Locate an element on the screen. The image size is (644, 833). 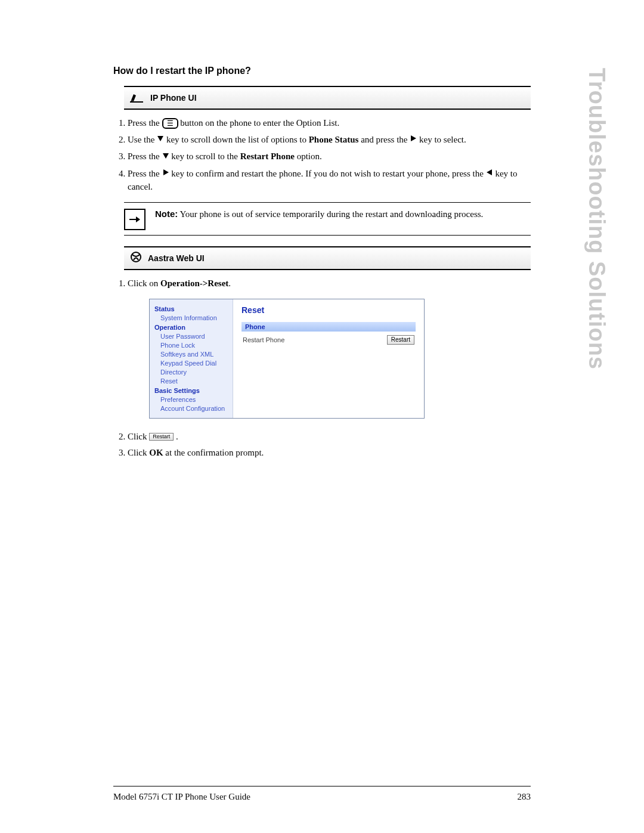
sidebar-item-user-password: User Password is located at coordinates (194, 336).